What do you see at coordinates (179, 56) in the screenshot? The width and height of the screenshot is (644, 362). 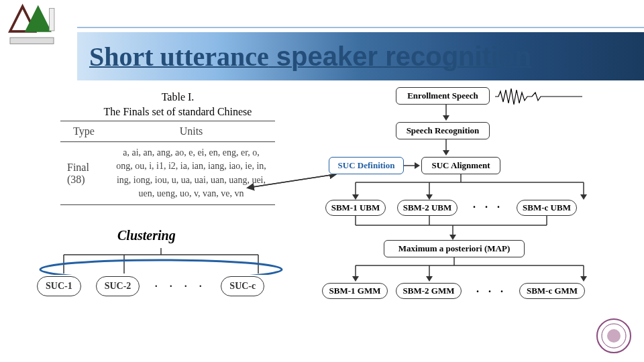 I see `title-emphasis: Short utterance` at bounding box center [179, 56].